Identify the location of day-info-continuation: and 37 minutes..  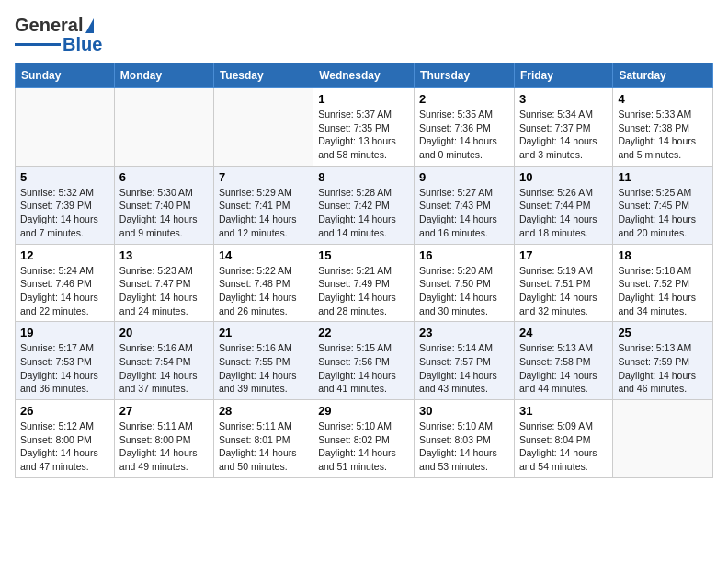
(154, 388).